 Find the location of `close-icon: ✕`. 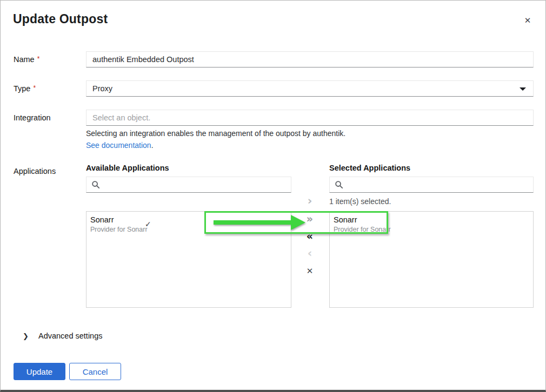

close-icon: ✕ is located at coordinates (528, 21).